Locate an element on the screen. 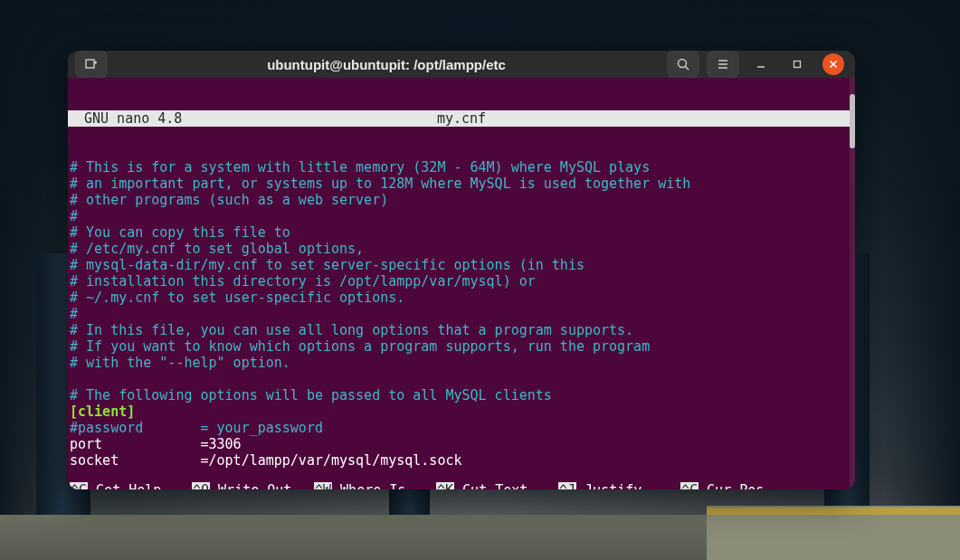  file-line: # mysql-data-dir/my.cnf to set server-sp… is located at coordinates (459, 265).